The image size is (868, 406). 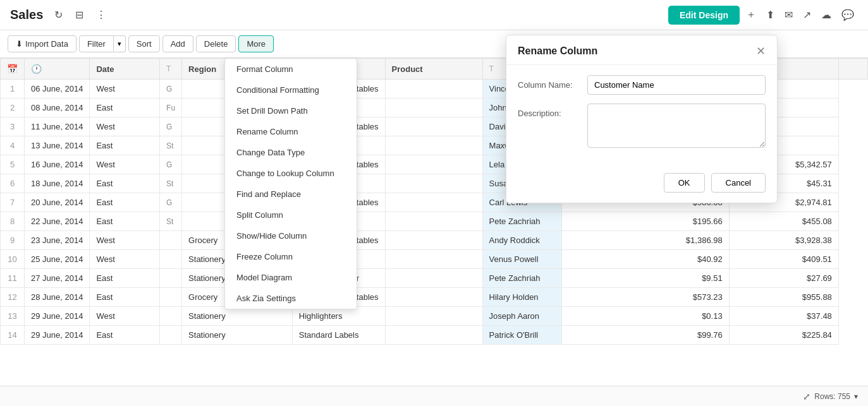 I want to click on row-date: 06 June, 2014, so click(x=57, y=89).